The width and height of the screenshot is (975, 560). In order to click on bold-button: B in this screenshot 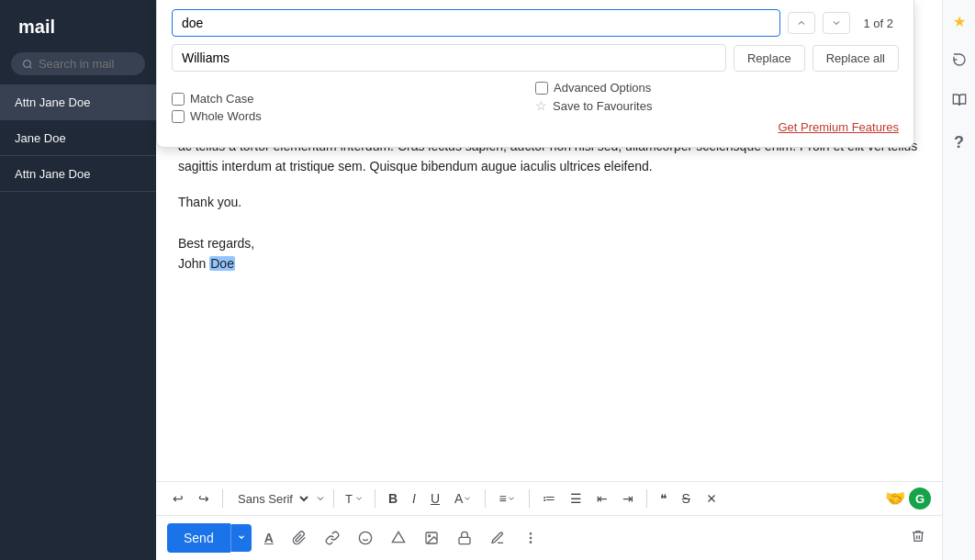, I will do `click(393, 498)`.